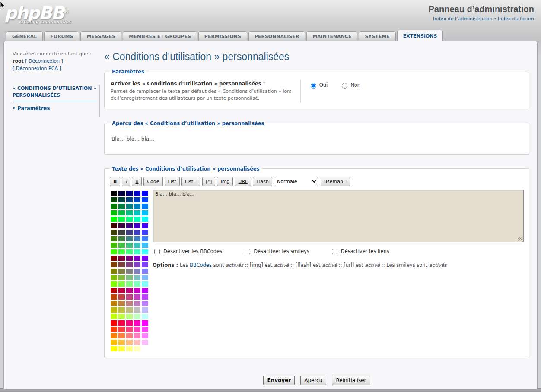  I want to click on radio-non-input, so click(345, 85).